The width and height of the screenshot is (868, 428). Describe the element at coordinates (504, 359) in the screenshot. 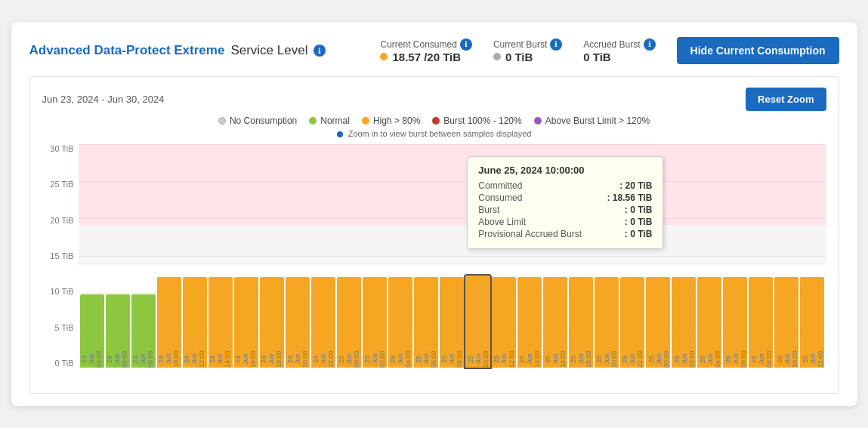

I see `x-label: 25 Jun 12:00` at that location.